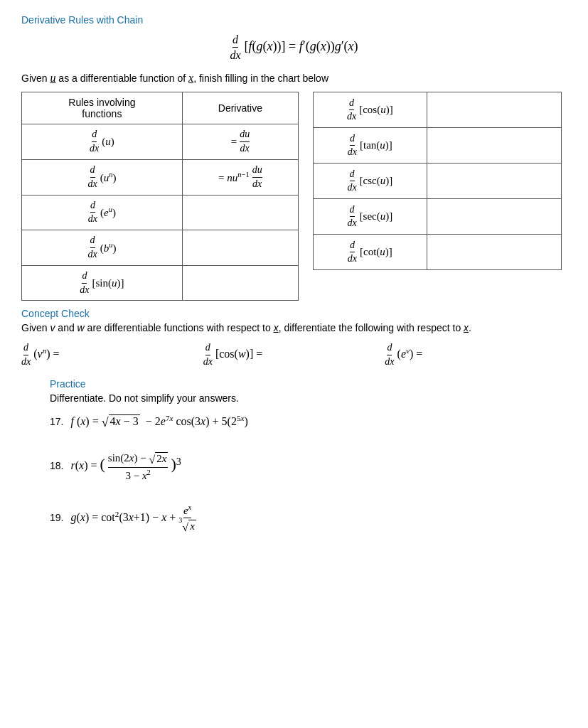 The width and height of the screenshot is (588, 728). Describe the element at coordinates (294, 519) in the screenshot. I see `problem-19: 19. g(x) = cot2(3x+1) − x + ex 3√x` at that location.